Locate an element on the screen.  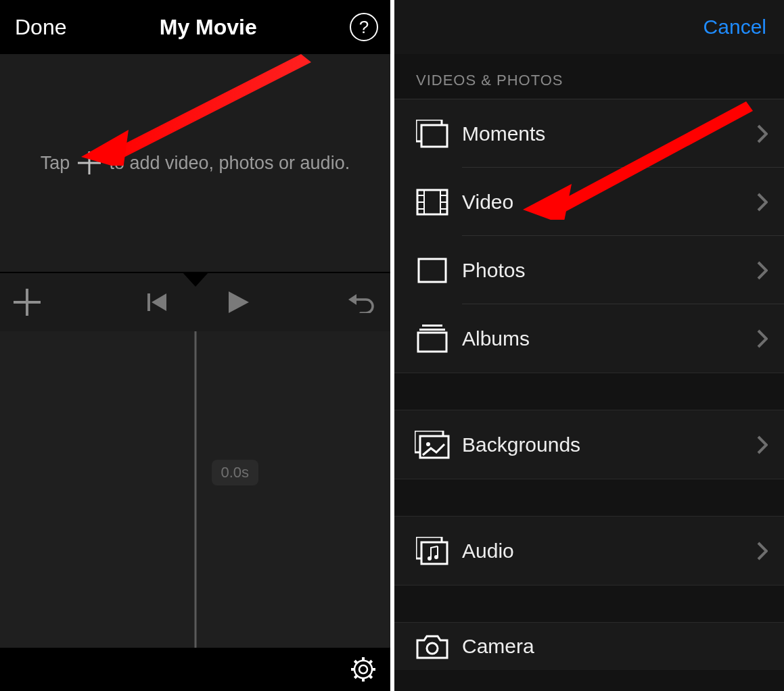
undo-button is located at coordinates (362, 302).